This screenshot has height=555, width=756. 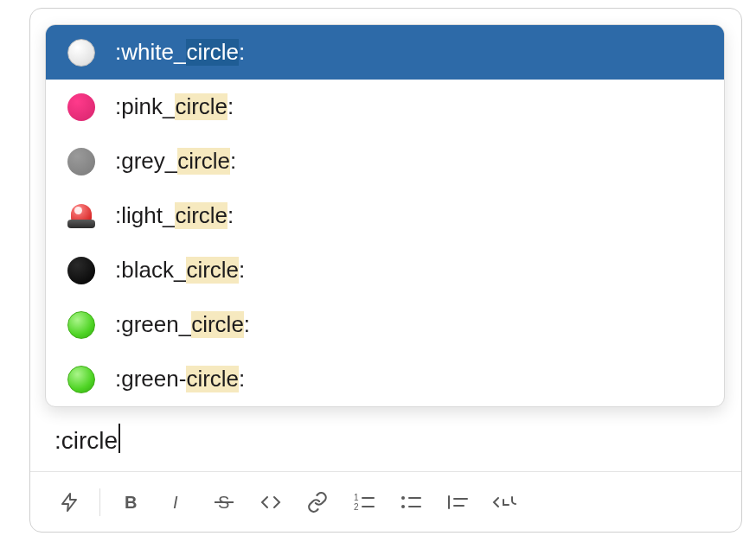 I want to click on black-circle-icon, so click(x=81, y=271).